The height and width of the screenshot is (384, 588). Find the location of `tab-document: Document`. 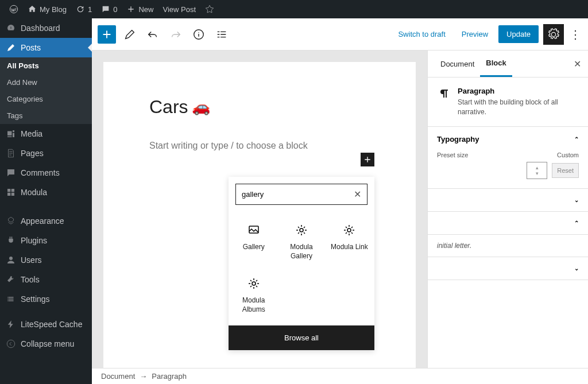

tab-document: Document is located at coordinates (457, 64).